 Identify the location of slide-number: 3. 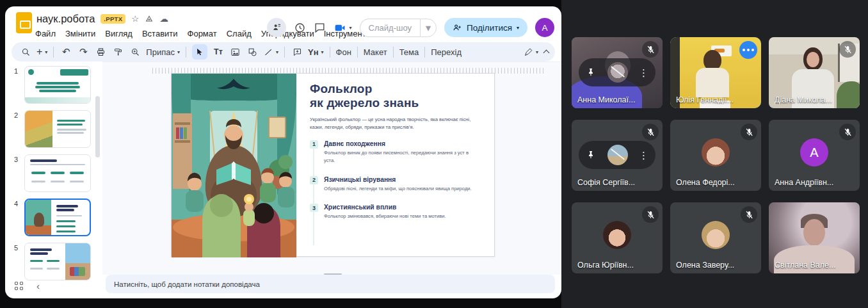
(16, 159).